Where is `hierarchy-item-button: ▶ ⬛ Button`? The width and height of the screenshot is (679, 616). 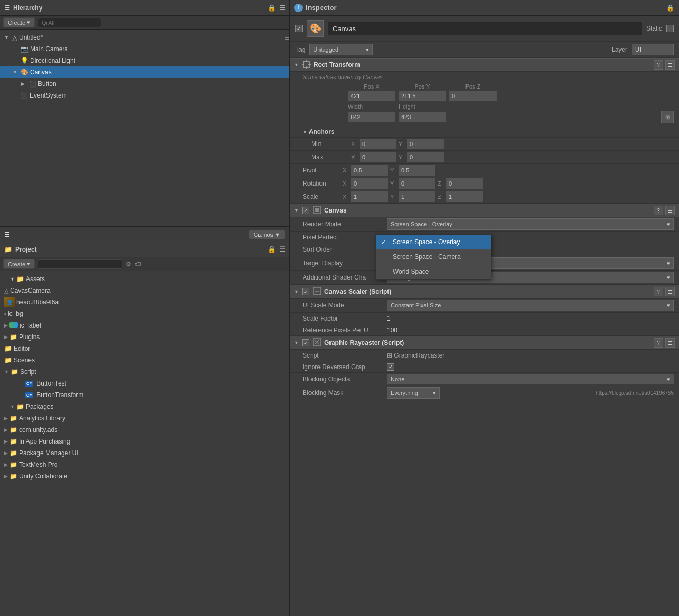 hierarchy-item-button: ▶ ⬛ Button is located at coordinates (144, 84).